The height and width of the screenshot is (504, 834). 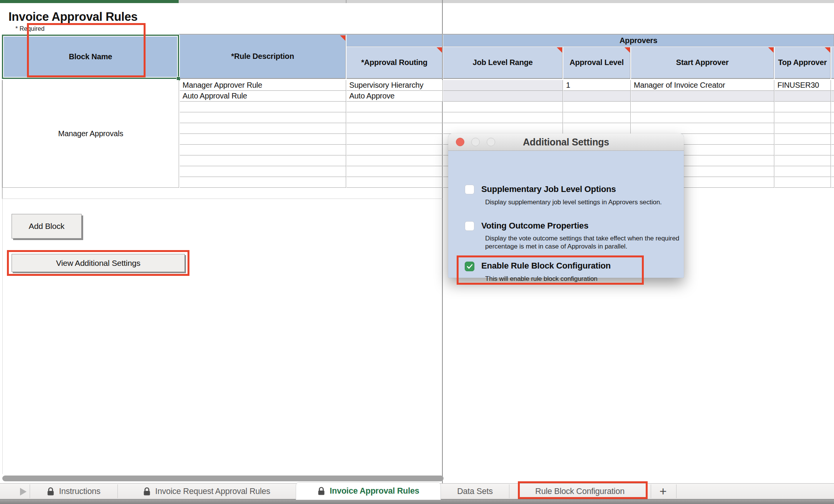 What do you see at coordinates (470, 189) in the screenshot?
I see `checkbox-supplementary-job-level` at bounding box center [470, 189].